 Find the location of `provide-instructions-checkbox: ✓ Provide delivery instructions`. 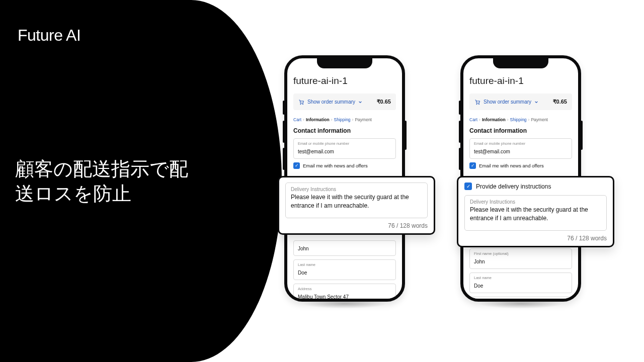

provide-instructions-checkbox: ✓ Provide delivery instructions is located at coordinates (535, 186).